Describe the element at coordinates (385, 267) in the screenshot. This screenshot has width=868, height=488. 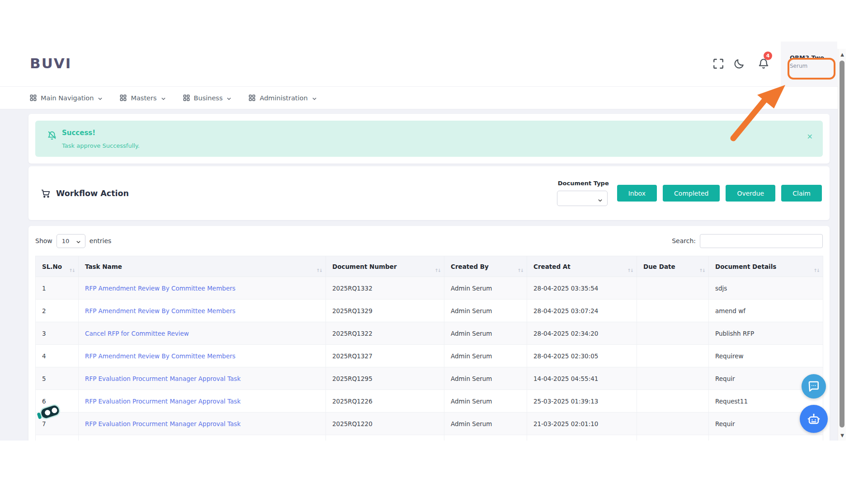
I see `col-header-document-number: Document Number↑↓` at that location.